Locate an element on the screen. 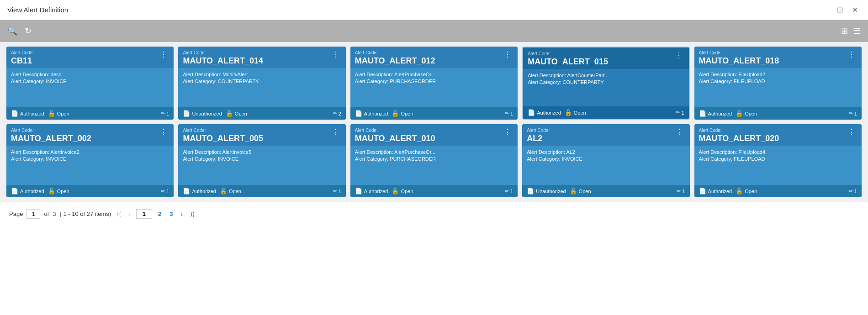 The height and width of the screenshot is (315, 868). card-4: Alert Code: MAUTO_ALERT_015 ⋮ Alert Desc… is located at coordinates (606, 83).